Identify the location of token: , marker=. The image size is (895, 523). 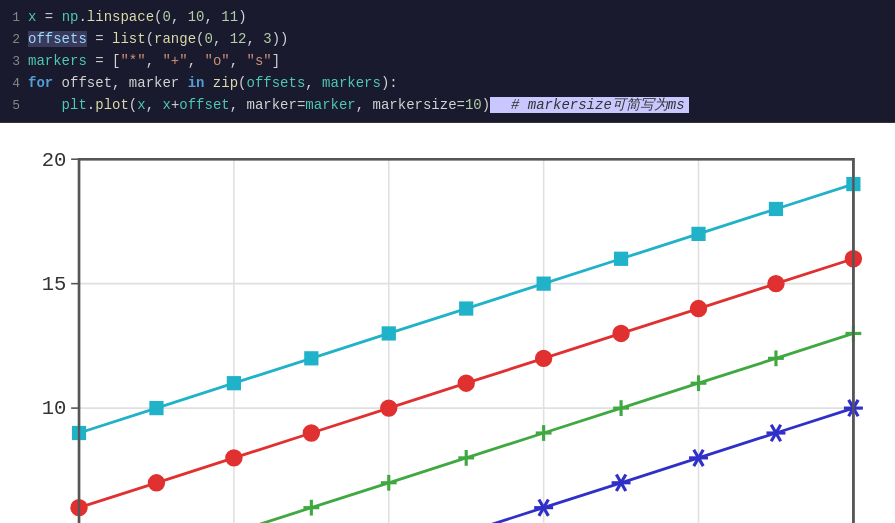
(268, 105).